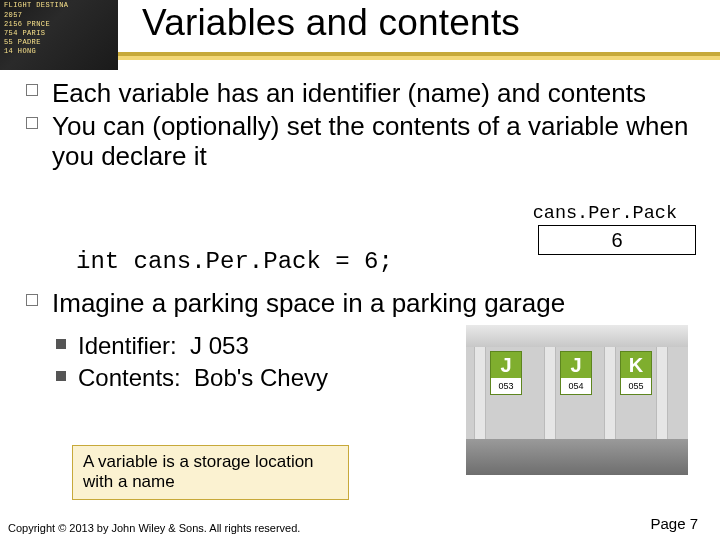  Describe the element at coordinates (128, 346) in the screenshot. I see `sub-label: Identifier:` at that location.